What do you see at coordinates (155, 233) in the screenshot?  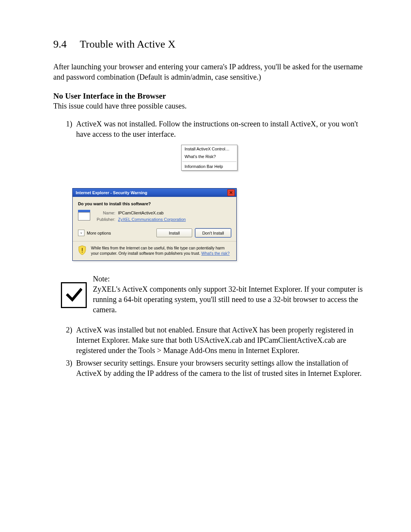 I see `dialog-actions: v More options Install Don't Install` at bounding box center [155, 233].